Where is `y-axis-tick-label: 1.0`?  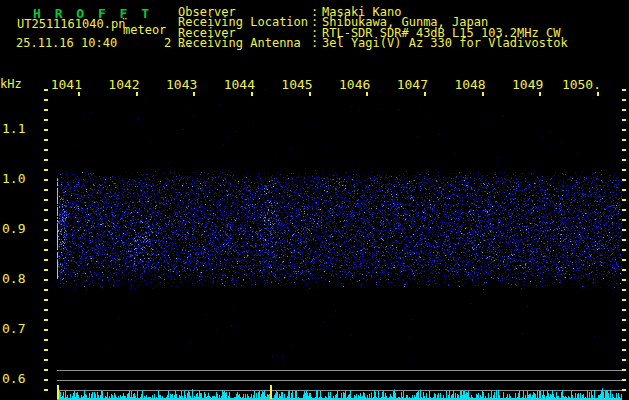
y-axis-tick-label: 1.0 is located at coordinates (14, 179).